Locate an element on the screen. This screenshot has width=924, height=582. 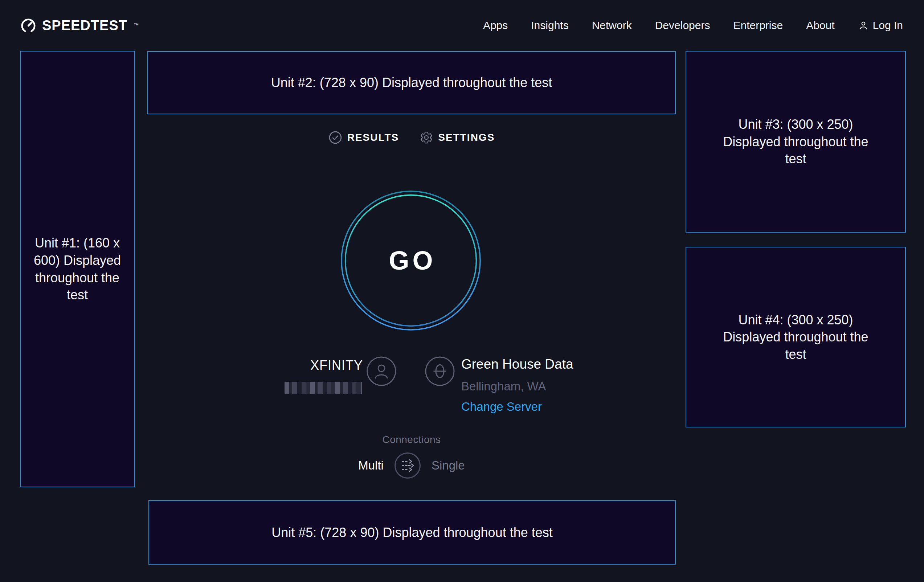
speedtest-logo: SPEEDTEST ™ is located at coordinates (79, 25).